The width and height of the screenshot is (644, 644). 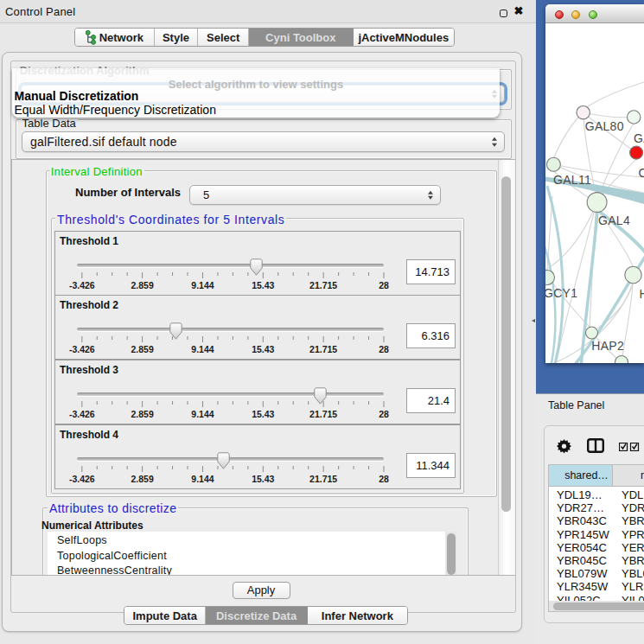 I want to click on svg-text: HAP2, so click(x=608, y=346).